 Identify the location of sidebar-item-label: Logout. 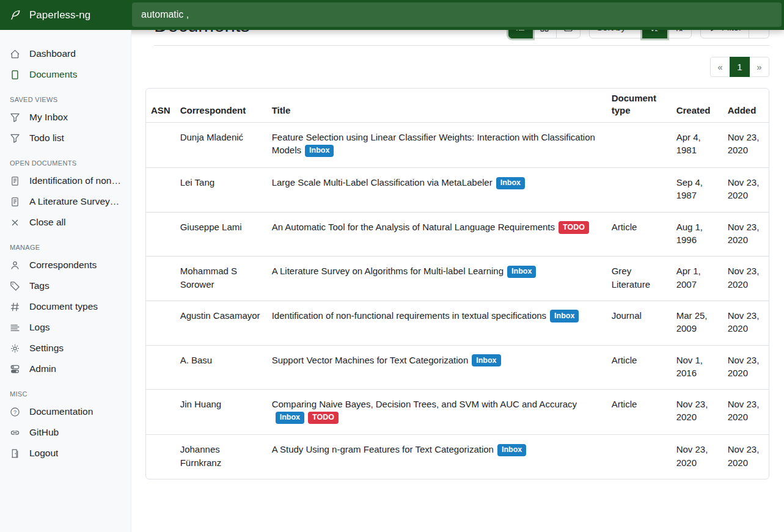
(44, 453).